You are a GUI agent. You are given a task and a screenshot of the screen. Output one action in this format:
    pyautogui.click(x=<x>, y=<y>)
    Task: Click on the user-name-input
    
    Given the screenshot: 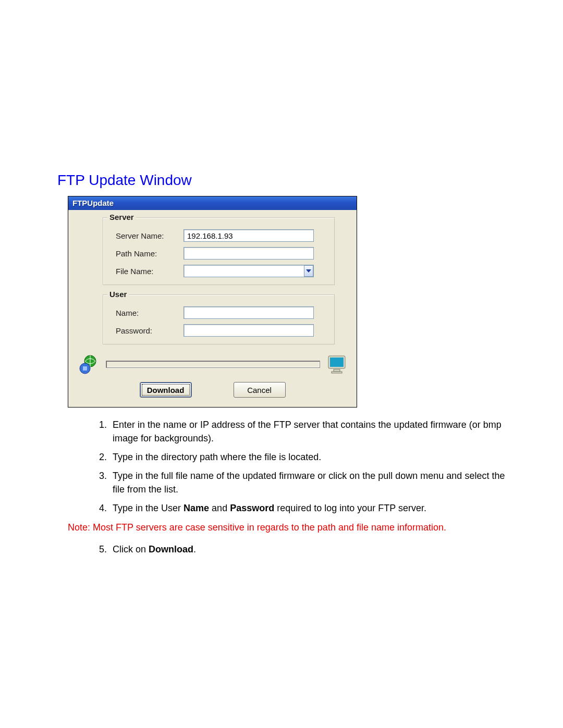 What is the action you would take?
    pyautogui.click(x=249, y=313)
    